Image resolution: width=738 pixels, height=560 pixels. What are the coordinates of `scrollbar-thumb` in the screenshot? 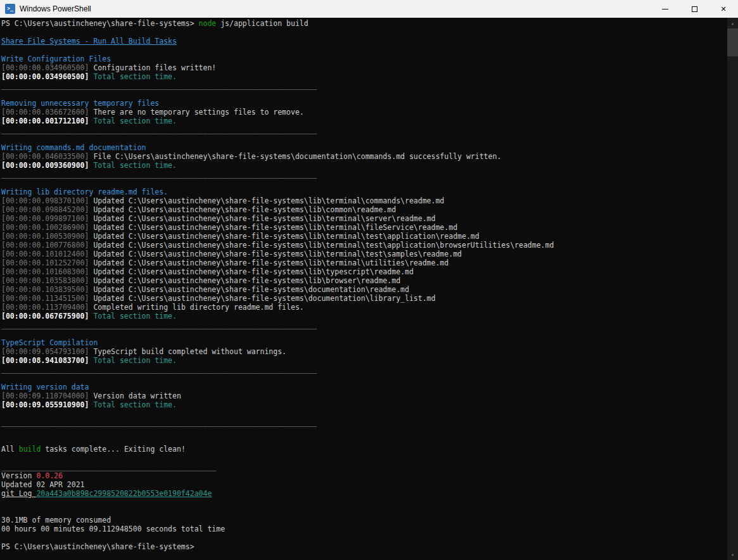 It's located at (732, 42).